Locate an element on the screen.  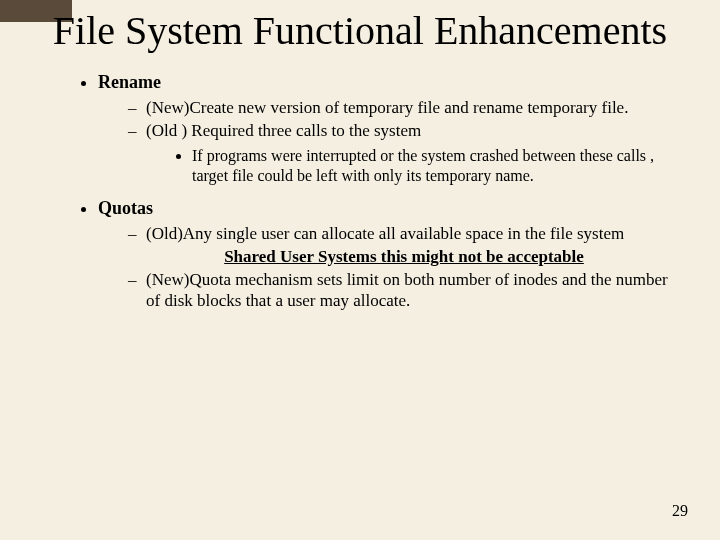
rename-old-text: (Old ) Required three calls to the syste… is located at coordinates (284, 130).